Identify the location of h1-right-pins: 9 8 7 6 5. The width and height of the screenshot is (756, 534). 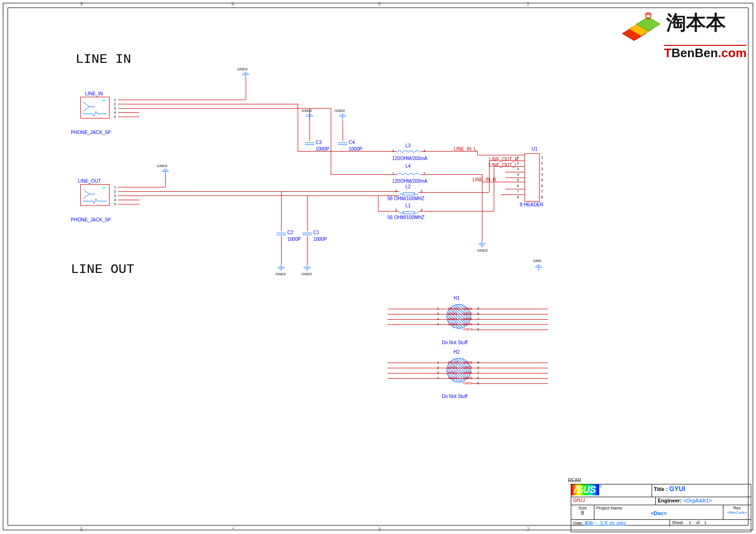
(478, 319).